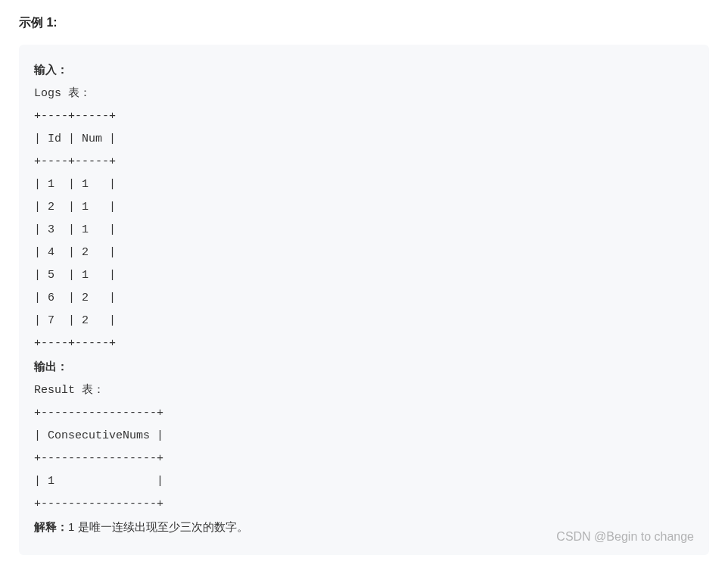  I want to click on table-row: | 7 | 2 |, so click(75, 321).